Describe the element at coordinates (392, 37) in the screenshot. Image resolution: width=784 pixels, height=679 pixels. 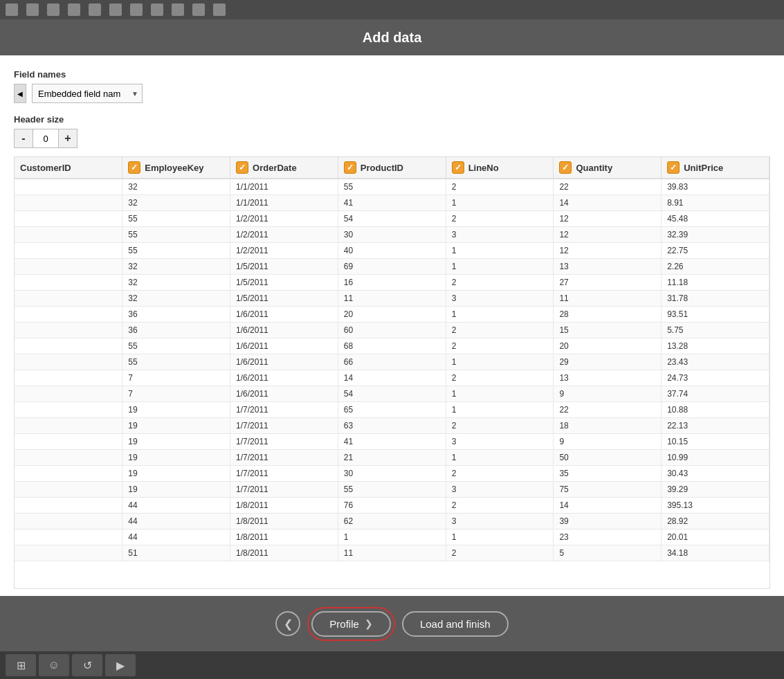
I see `title-bar: Add data` at that location.